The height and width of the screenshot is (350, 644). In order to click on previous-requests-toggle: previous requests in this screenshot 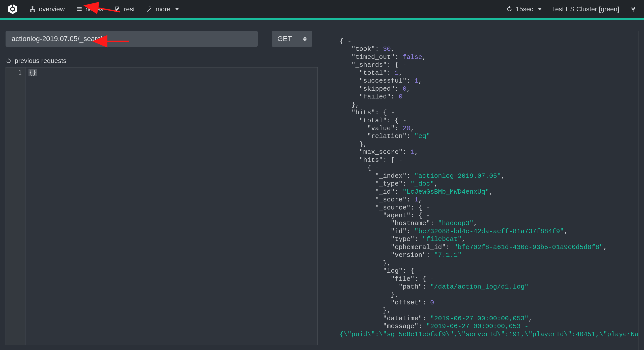, I will do `click(162, 61)`.